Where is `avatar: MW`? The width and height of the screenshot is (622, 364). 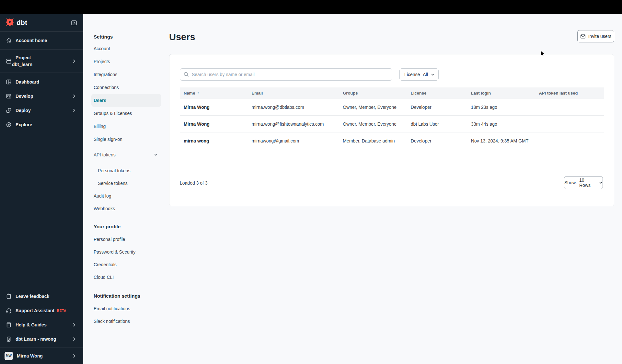
avatar: MW is located at coordinates (9, 356).